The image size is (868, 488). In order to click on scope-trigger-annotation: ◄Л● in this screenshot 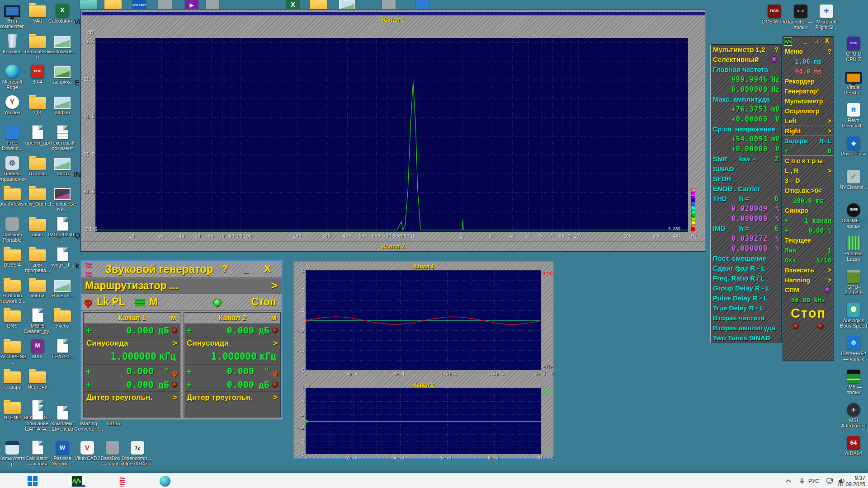, I will do `click(548, 451)`.